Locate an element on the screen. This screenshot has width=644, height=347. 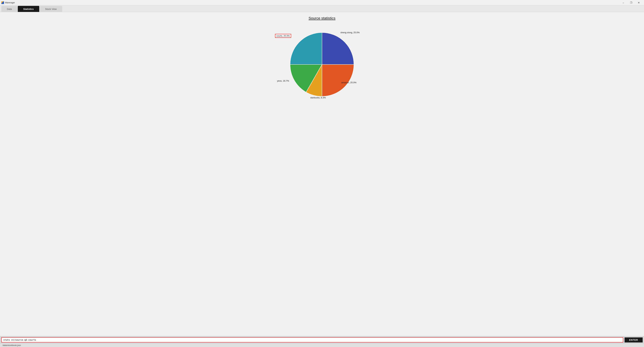
label-courts: courts, 25.0% is located at coordinates (283, 36).